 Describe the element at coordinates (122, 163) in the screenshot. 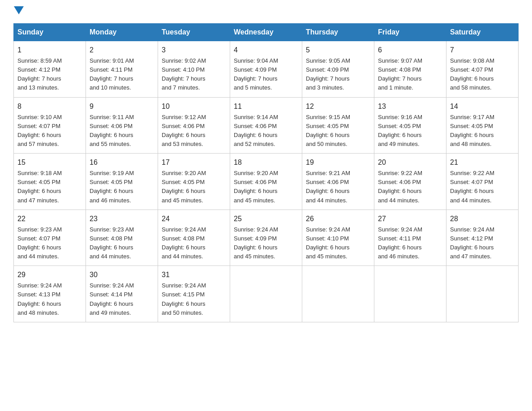

I see `day-number: 16` at that location.